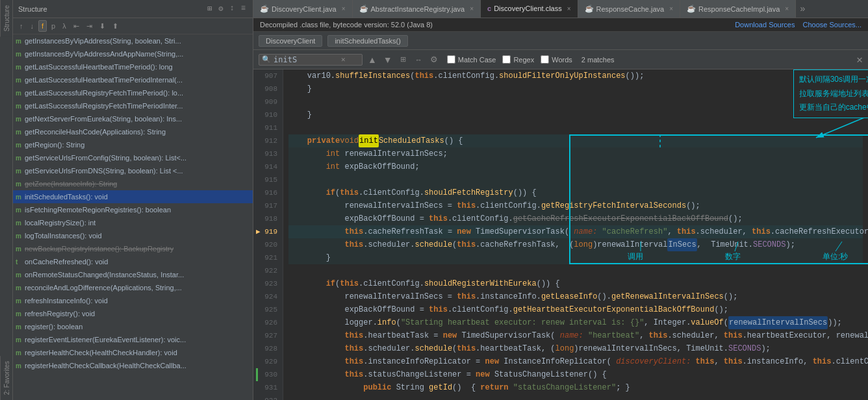  What do you see at coordinates (133, 327) in the screenshot?
I see `list-item: m register(): boolean` at bounding box center [133, 327].